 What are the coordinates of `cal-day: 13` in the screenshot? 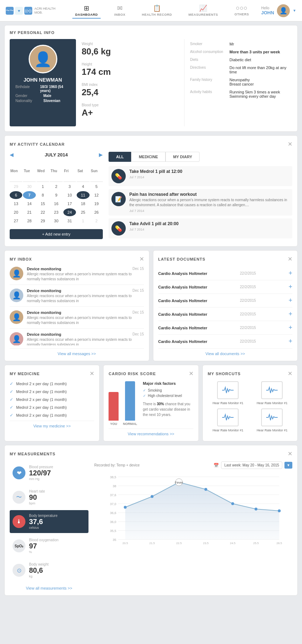 It's located at (16, 204).